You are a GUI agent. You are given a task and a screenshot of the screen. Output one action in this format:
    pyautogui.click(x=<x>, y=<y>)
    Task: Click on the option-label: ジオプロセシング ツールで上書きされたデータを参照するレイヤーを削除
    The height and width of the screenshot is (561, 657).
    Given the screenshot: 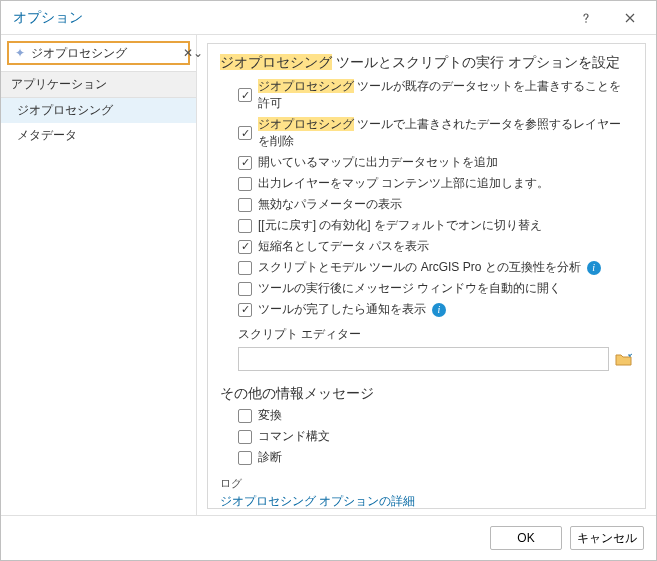 What is the action you would take?
    pyautogui.click(x=446, y=133)
    